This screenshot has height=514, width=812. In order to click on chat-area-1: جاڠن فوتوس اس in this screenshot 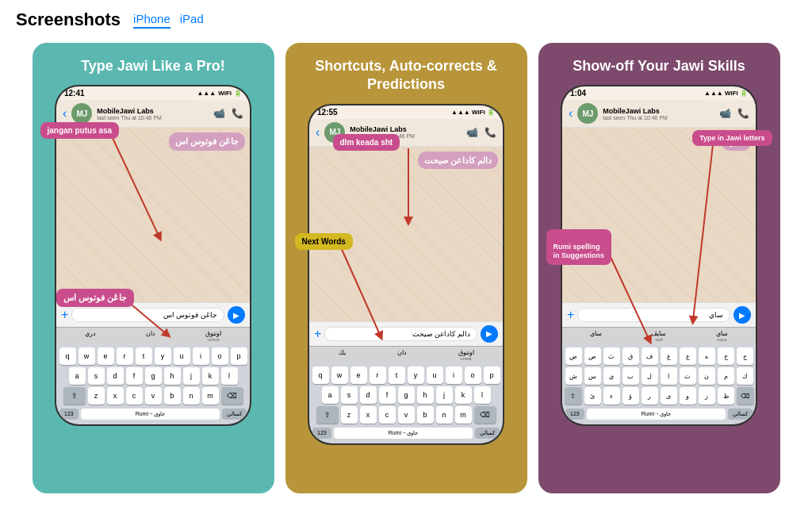, I will do `click(153, 215)`.